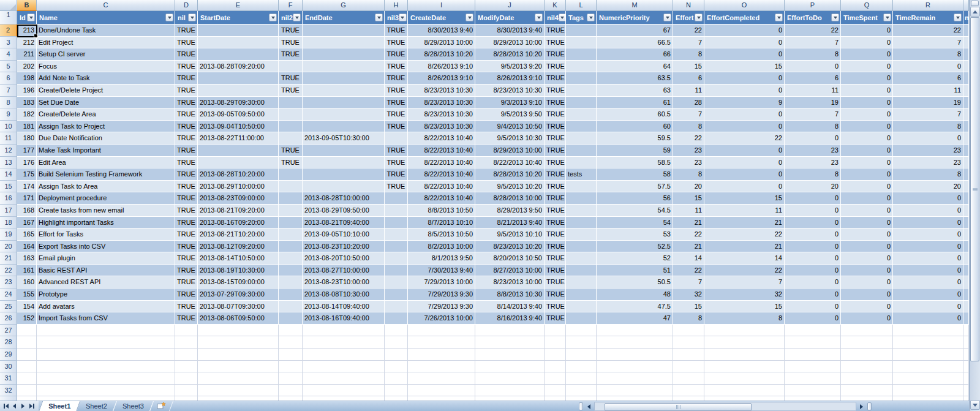 This screenshot has height=411, width=980. Describe the element at coordinates (510, 187) in the screenshot. I see `cell-J15: 9/5/2013 10:20` at that location.